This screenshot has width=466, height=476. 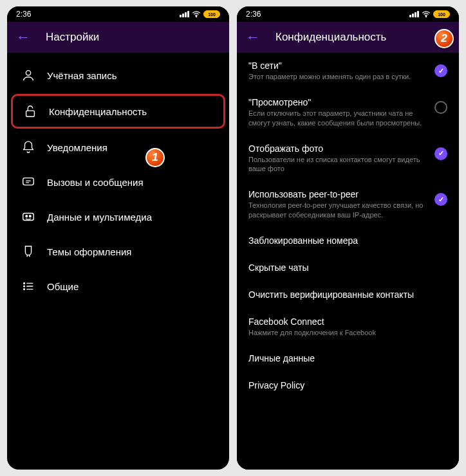 I want to click on priv-desc: Пользователи не из списка контактов смог…, so click(x=337, y=165).